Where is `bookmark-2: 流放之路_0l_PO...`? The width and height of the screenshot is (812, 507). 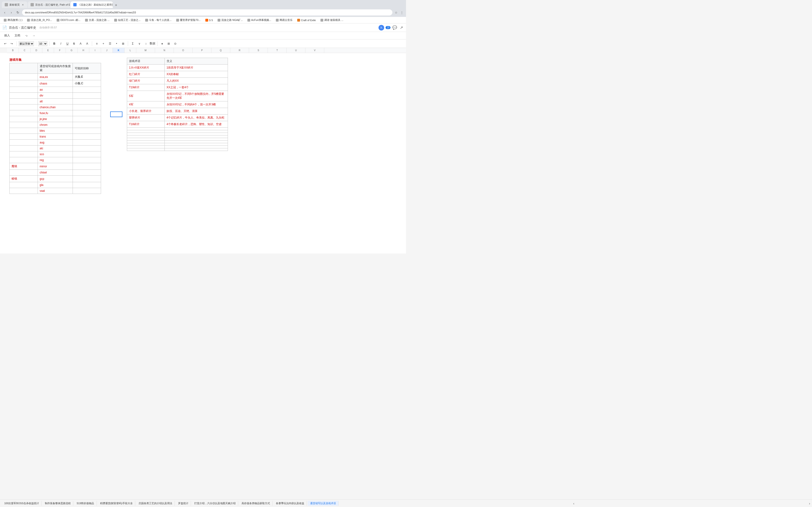 bookmark-2: 流放之路_0l_PO... is located at coordinates (40, 20).